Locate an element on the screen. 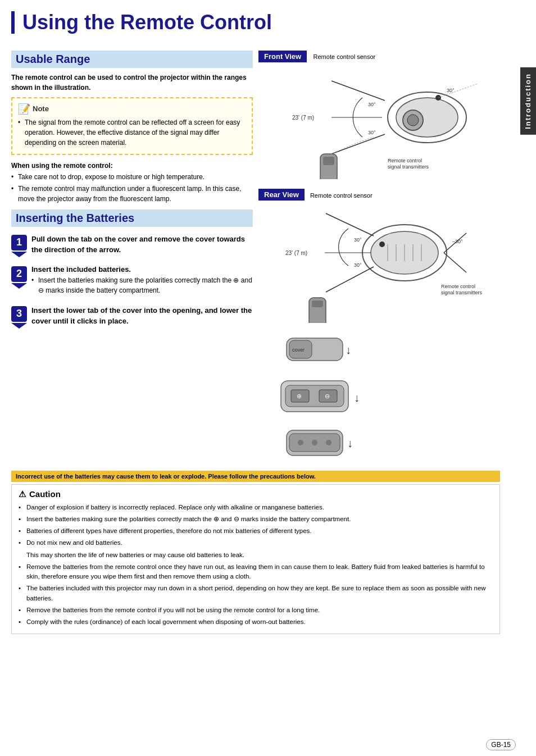 The height and width of the screenshot is (756, 536). step-1-number: 1 is located at coordinates (19, 243).